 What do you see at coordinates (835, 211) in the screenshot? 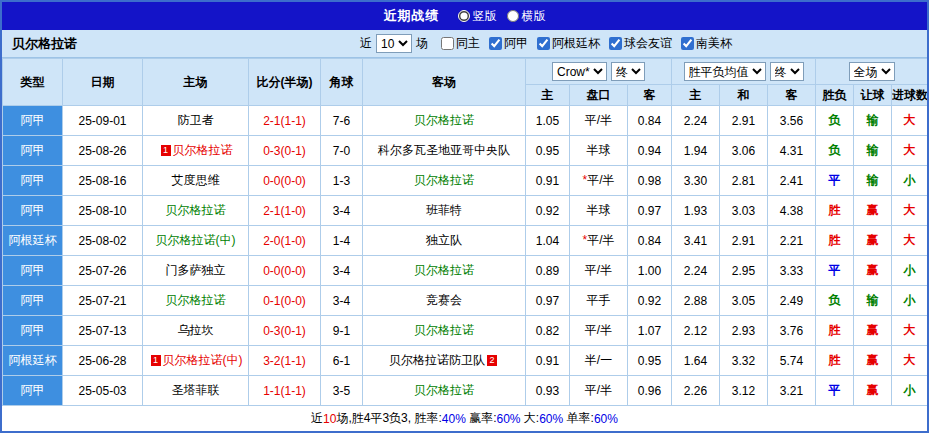
I see `result-cell: 胜` at bounding box center [835, 211].